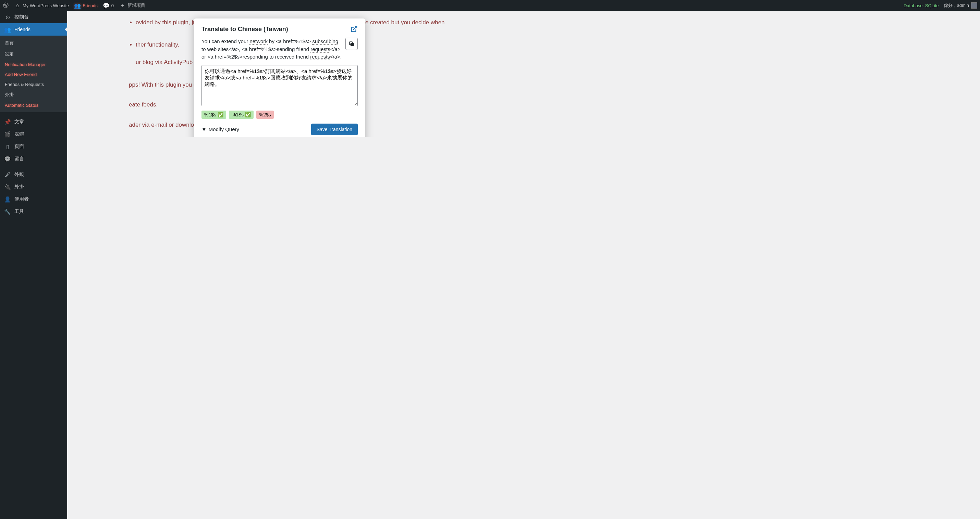 This screenshot has height=519, width=980. Describe the element at coordinates (354, 29) in the screenshot. I see `open-external-icon` at that location.